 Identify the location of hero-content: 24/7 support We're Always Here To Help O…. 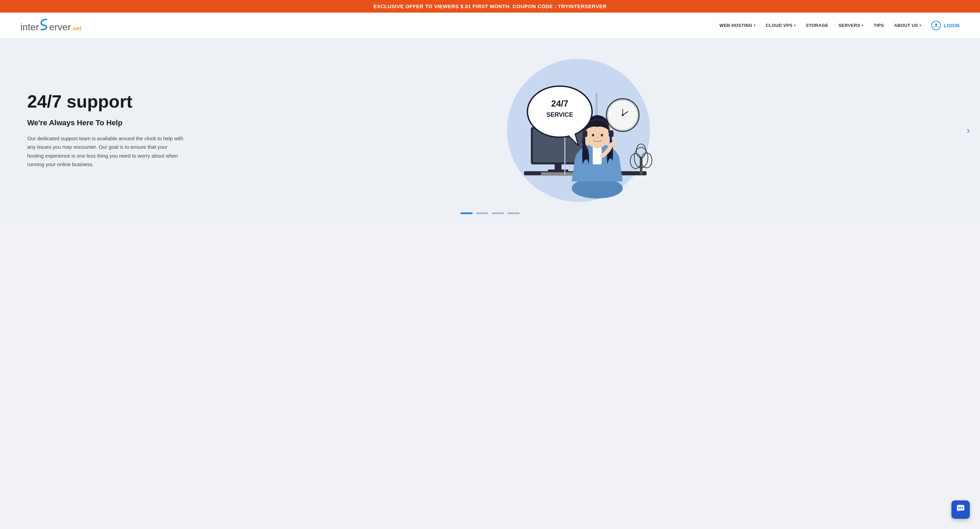
(116, 130).